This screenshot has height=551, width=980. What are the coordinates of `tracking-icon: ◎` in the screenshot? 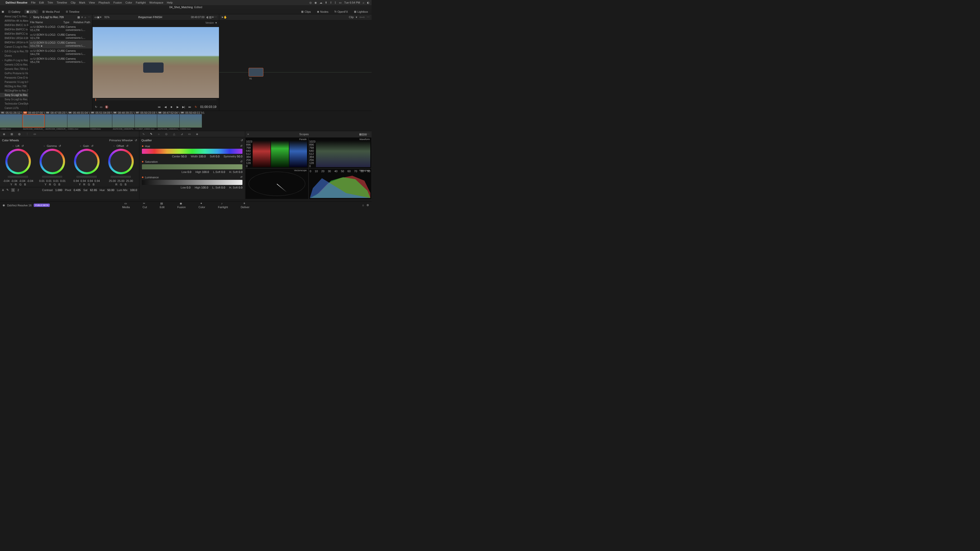 It's located at (167, 134).